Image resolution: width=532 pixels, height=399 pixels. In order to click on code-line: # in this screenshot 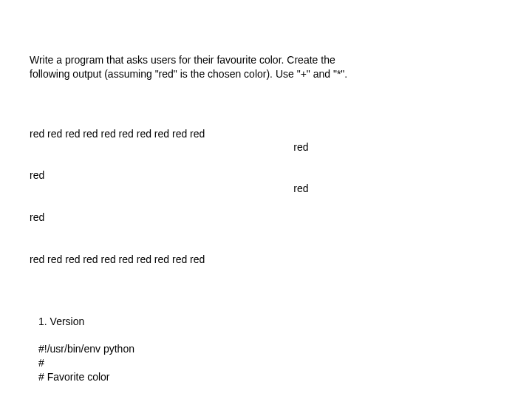, I will do `click(270, 364)`.